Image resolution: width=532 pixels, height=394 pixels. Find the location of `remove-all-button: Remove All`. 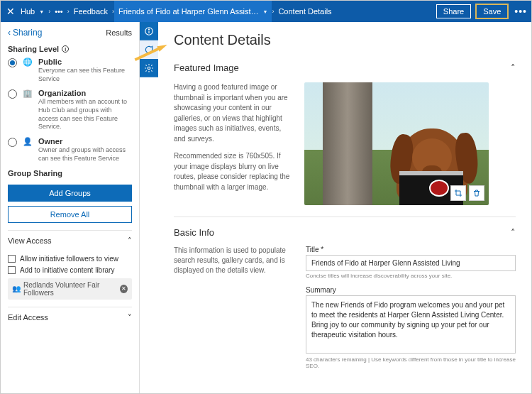

remove-all-button: Remove All is located at coordinates (70, 214).